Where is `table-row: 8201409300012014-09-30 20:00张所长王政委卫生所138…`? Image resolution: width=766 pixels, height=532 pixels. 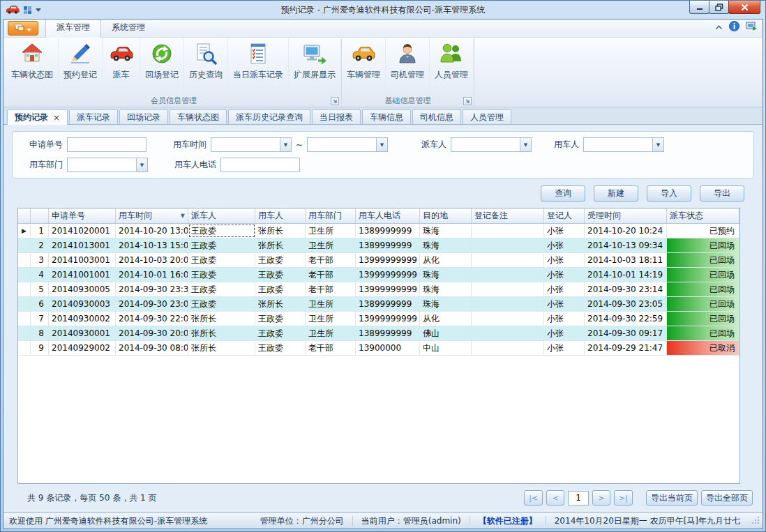 table-row: 8201409300012014-09-30 20:00张所长王政委卫生所138… is located at coordinates (379, 333).